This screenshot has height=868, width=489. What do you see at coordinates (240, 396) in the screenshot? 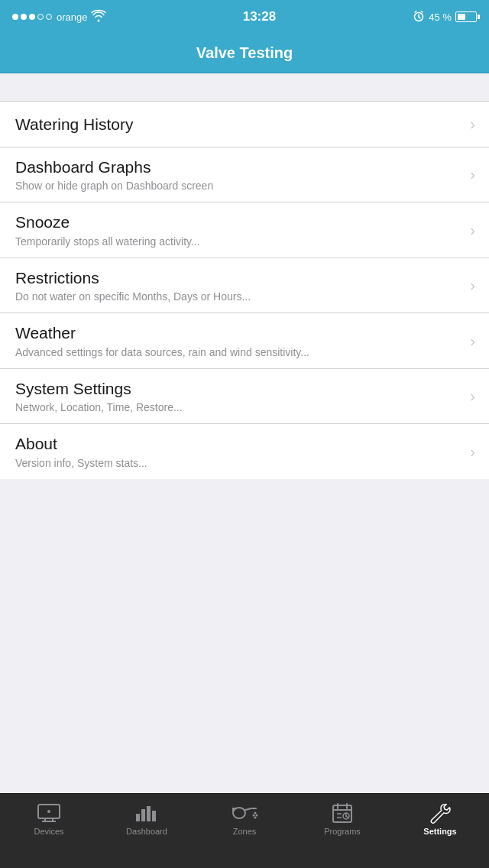
I see `menu-item-content: System Settings Network, Location, Time,…` at bounding box center [240, 396].